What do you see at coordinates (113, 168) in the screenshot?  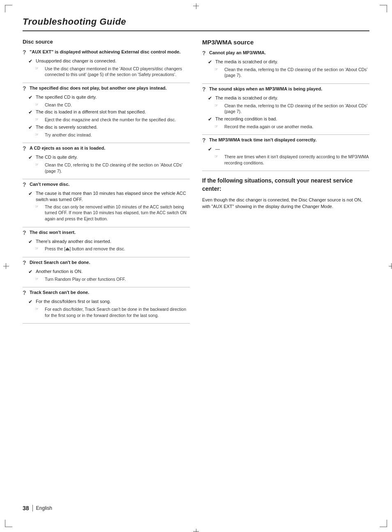 I see `tip-q3-a1-t1: ☞ Clean the CD, referring to the CD clea…` at bounding box center [113, 168].